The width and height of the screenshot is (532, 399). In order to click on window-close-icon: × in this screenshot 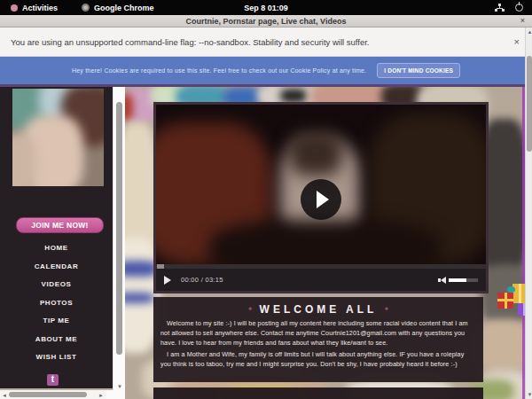, I will do `click(523, 20)`.